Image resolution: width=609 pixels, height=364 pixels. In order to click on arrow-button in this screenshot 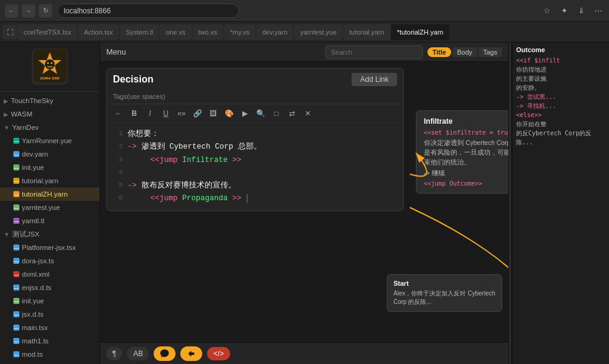, I will do `click(191, 354)`.